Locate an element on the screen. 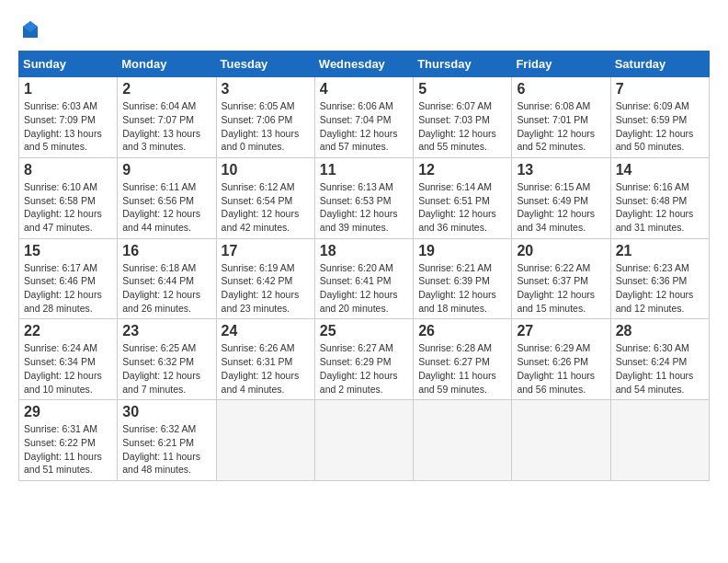  day-number: 21 is located at coordinates (660, 251).